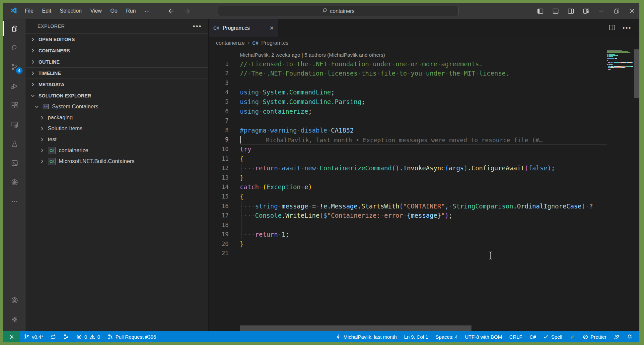 The image size is (644, 345). What do you see at coordinates (117, 139) in the screenshot?
I see `tree-item-test: test` at bounding box center [117, 139].